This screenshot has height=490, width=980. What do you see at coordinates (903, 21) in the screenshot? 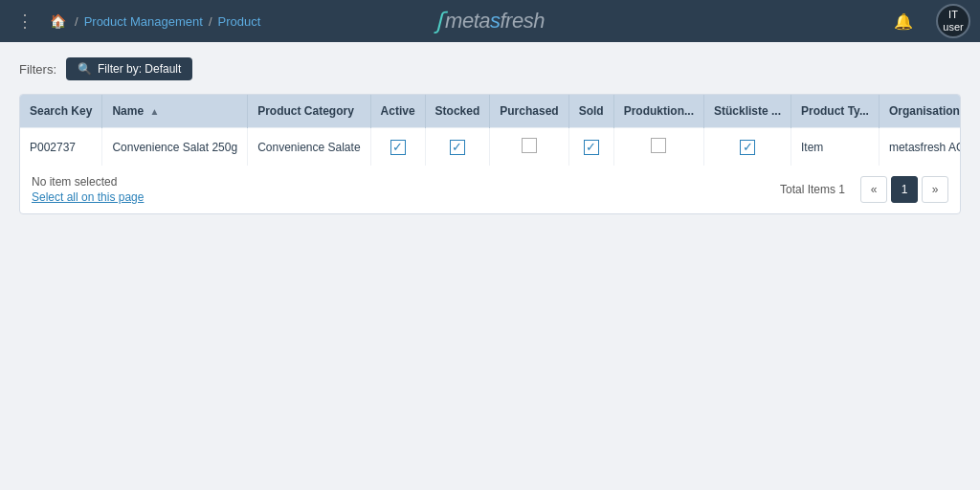
I see `notification-bell-icon: 🔔` at bounding box center [903, 21].